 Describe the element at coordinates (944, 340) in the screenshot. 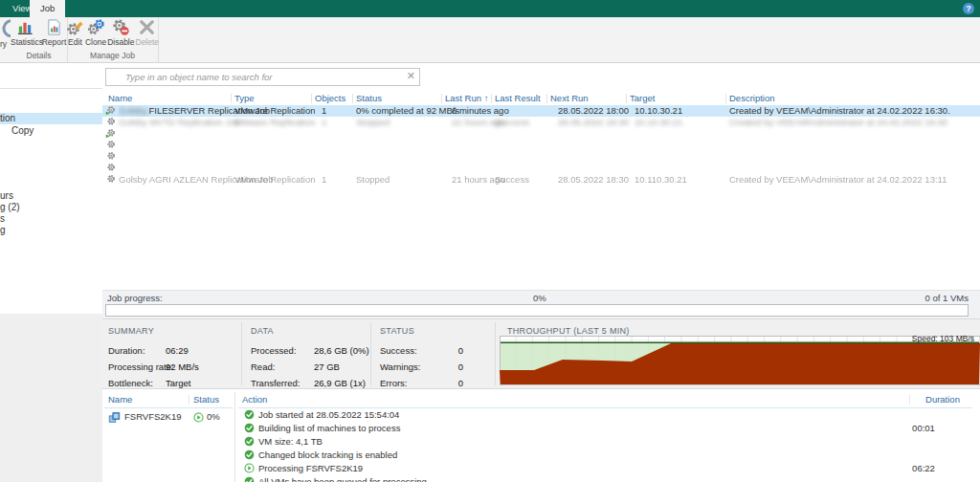

I see `speed-annotation: Speed: 103 MB/s` at that location.